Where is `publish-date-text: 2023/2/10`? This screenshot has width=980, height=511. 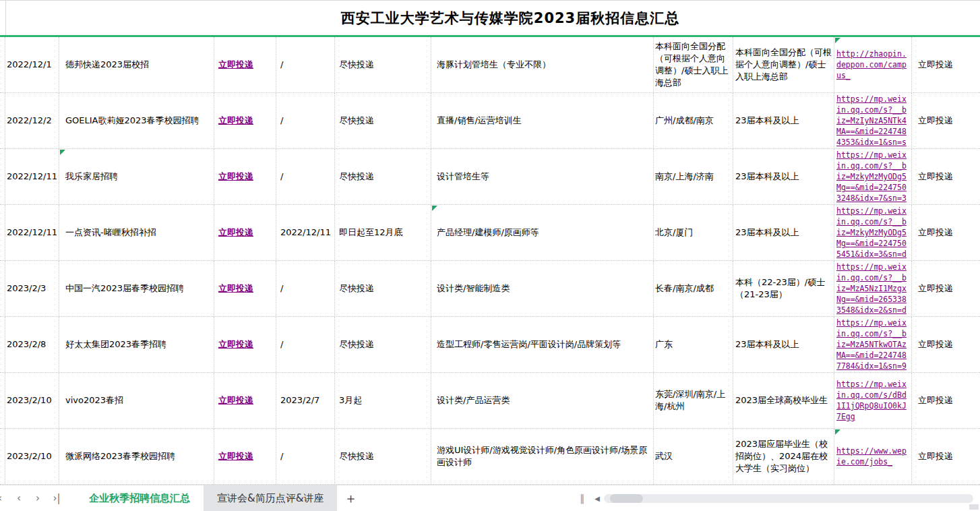
publish-date-text: 2023/2/10 is located at coordinates (31, 456).